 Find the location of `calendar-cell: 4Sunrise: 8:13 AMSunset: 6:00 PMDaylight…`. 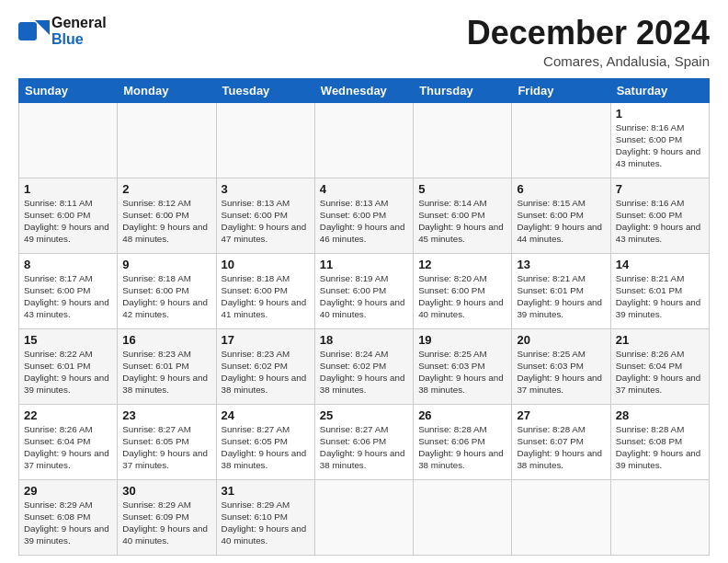

calendar-cell: 4Sunrise: 8:13 AMSunset: 6:00 PMDaylight… is located at coordinates (364, 215).